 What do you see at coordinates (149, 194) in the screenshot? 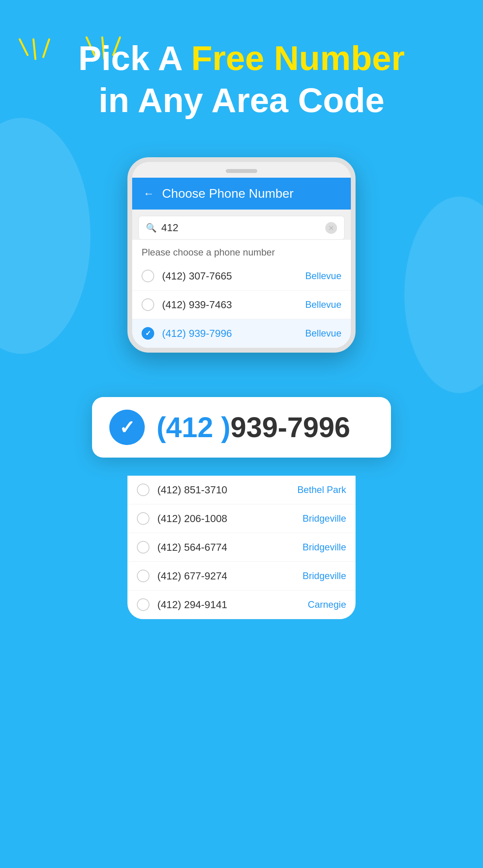
I see `back-button: ←` at bounding box center [149, 194].